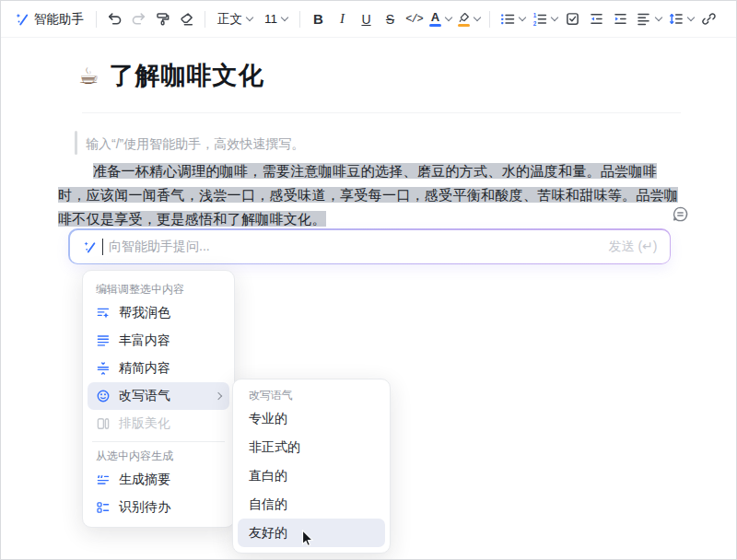 The image size is (737, 560). Describe the element at coordinates (367, 19) in the screenshot. I see `underline-button: U` at that location.